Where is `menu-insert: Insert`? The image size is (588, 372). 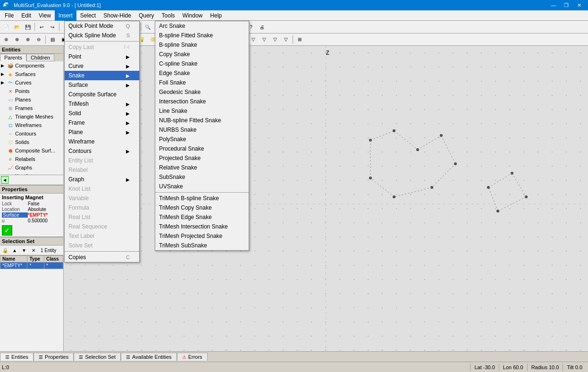
menu-insert: Insert is located at coordinates (66, 16).